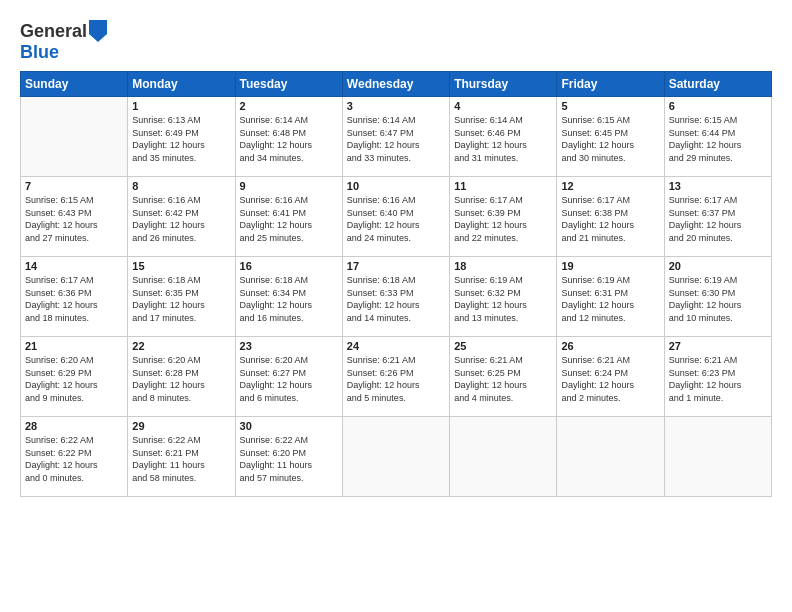 The image size is (792, 612). What do you see at coordinates (396, 266) in the screenshot?
I see `day-number: 17` at bounding box center [396, 266].